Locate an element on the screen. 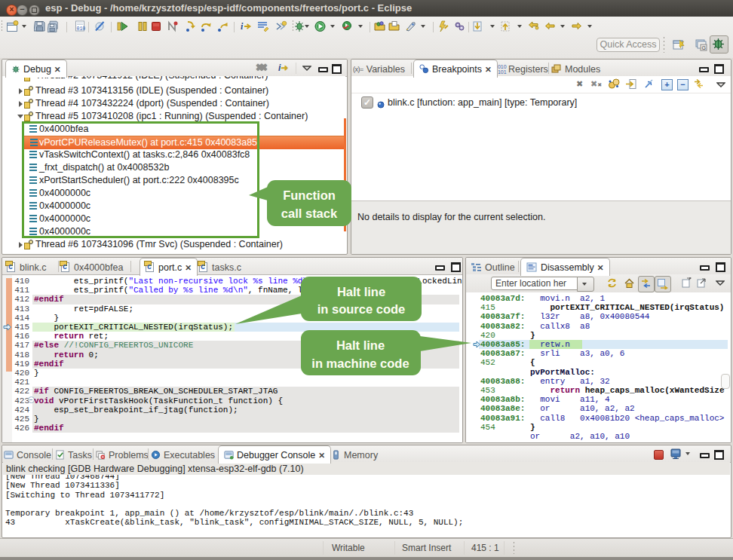 The height and width of the screenshot is (560, 733). svg-text: i is located at coordinates (242, 26).